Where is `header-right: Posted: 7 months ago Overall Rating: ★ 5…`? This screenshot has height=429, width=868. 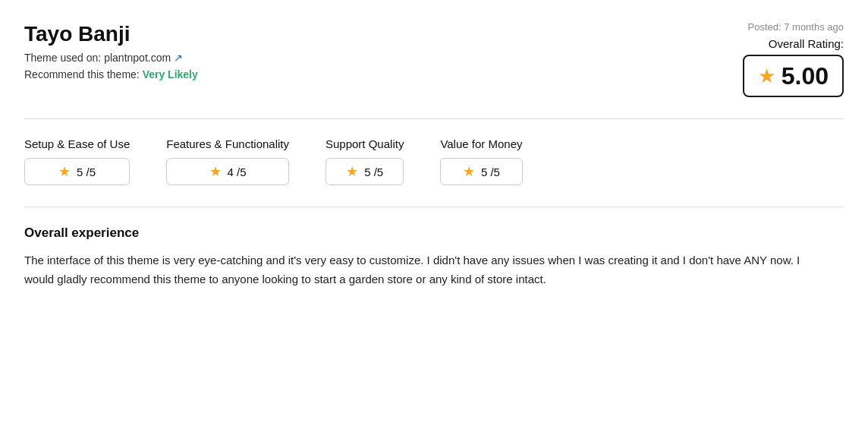 header-right: Posted: 7 months ago Overall Rating: ★ 5… is located at coordinates (794, 59).